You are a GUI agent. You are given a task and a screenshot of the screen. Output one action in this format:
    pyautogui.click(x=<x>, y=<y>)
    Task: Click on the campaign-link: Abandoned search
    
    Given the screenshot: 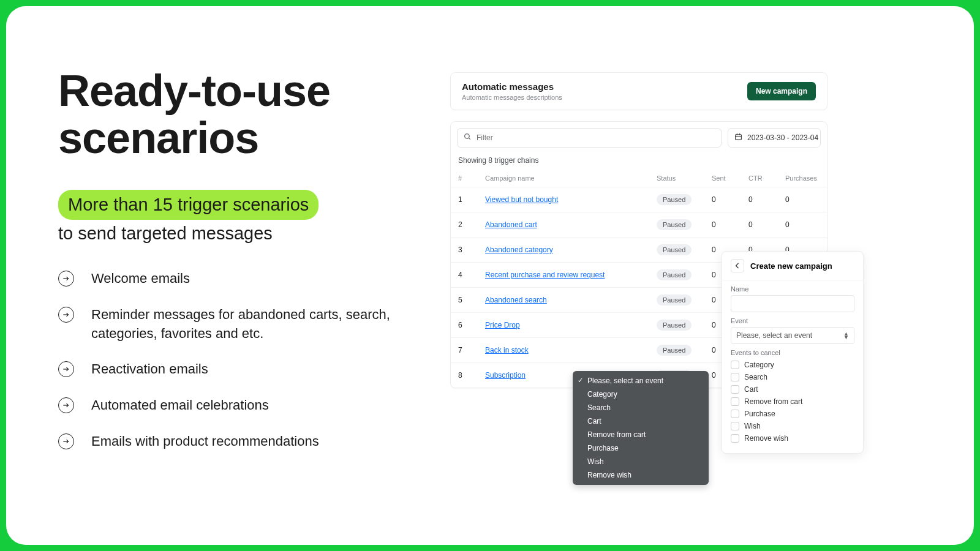 What is the action you would take?
    pyautogui.click(x=516, y=300)
    